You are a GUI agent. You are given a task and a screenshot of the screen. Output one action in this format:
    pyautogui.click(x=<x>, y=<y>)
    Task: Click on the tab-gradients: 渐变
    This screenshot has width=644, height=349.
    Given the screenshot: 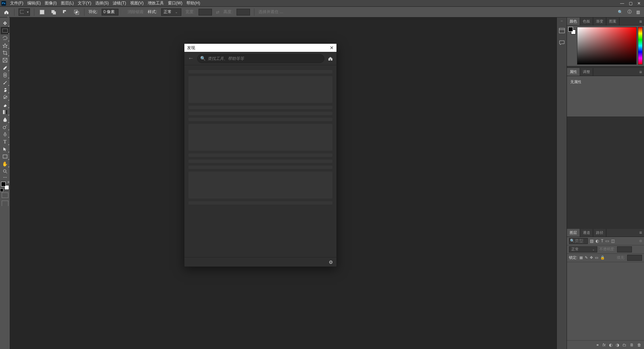 What is the action you would take?
    pyautogui.click(x=600, y=22)
    